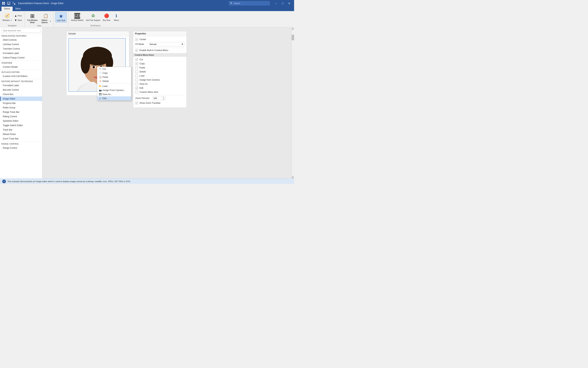 This screenshot has height=368, width=588. What do you see at coordinates (21, 58) in the screenshot?
I see `sidebar-item-callout: Callout Popup Control` at bounding box center [21, 58].